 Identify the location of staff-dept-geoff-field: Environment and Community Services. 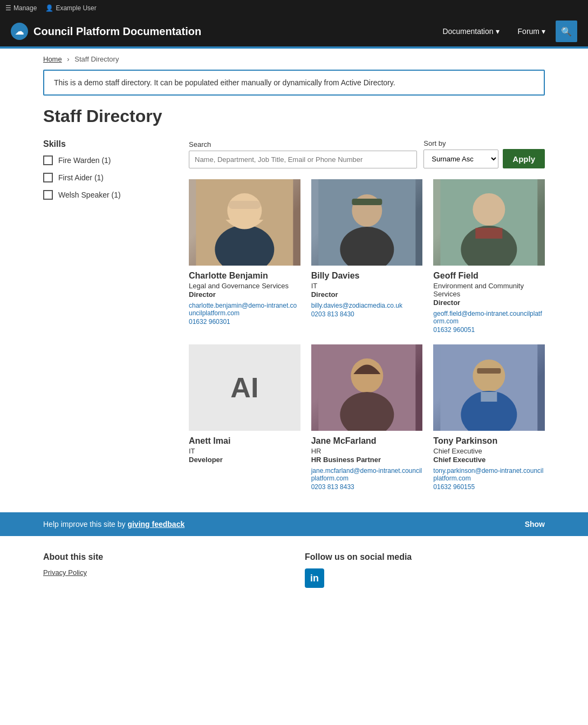
(489, 290).